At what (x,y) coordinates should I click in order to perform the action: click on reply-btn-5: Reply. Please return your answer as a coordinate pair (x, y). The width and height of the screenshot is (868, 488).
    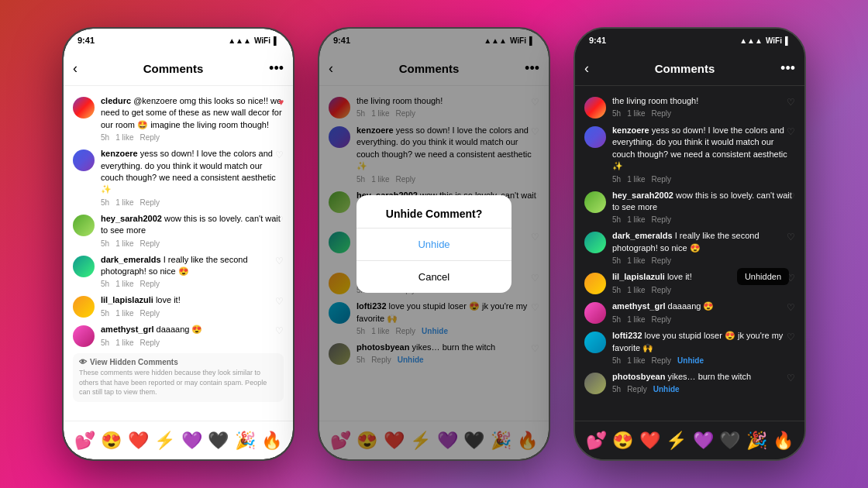
    Looking at the image, I should click on (150, 313).